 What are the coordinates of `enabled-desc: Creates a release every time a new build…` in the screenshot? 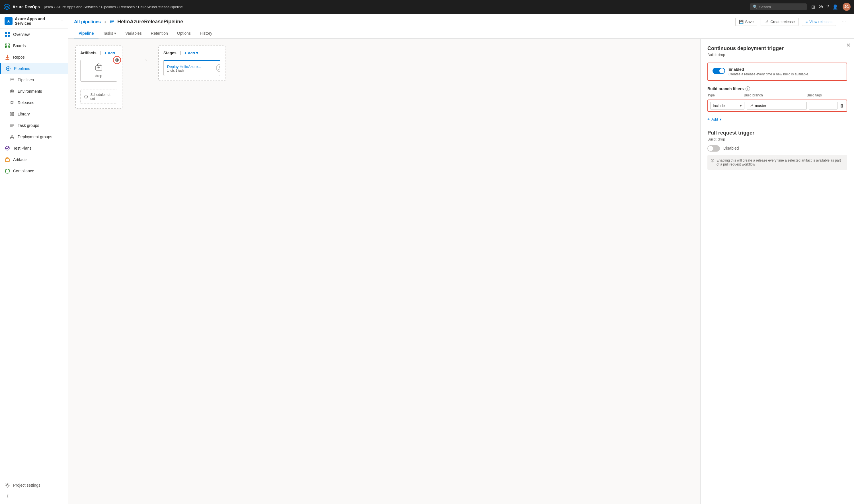 It's located at (769, 74).